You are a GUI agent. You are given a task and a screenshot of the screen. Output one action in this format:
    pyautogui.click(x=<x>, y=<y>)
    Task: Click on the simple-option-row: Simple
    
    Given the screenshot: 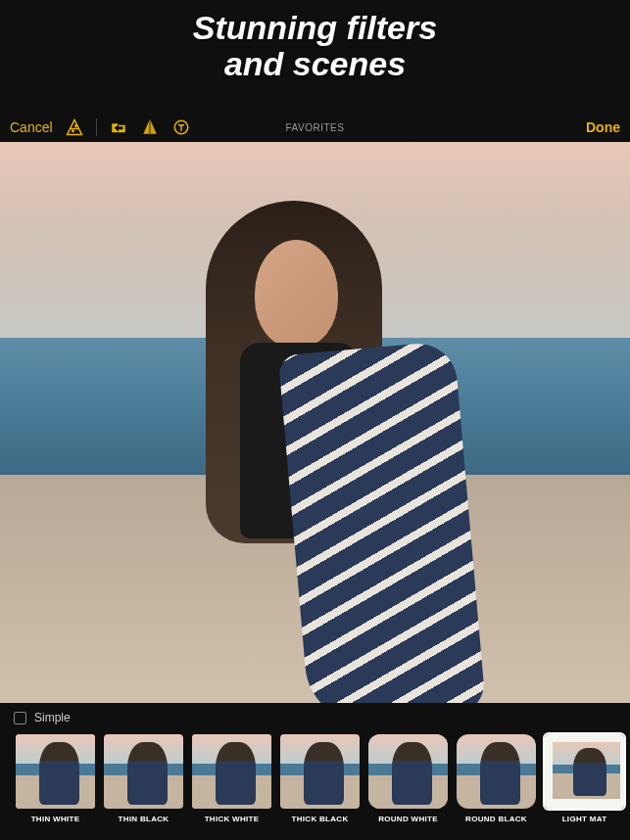 What is the action you would take?
    pyautogui.click(x=315, y=718)
    